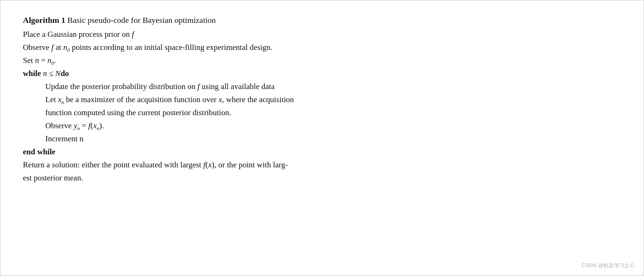  Describe the element at coordinates (64, 139) in the screenshot. I see `indent1-line5: Increment n` at that location.